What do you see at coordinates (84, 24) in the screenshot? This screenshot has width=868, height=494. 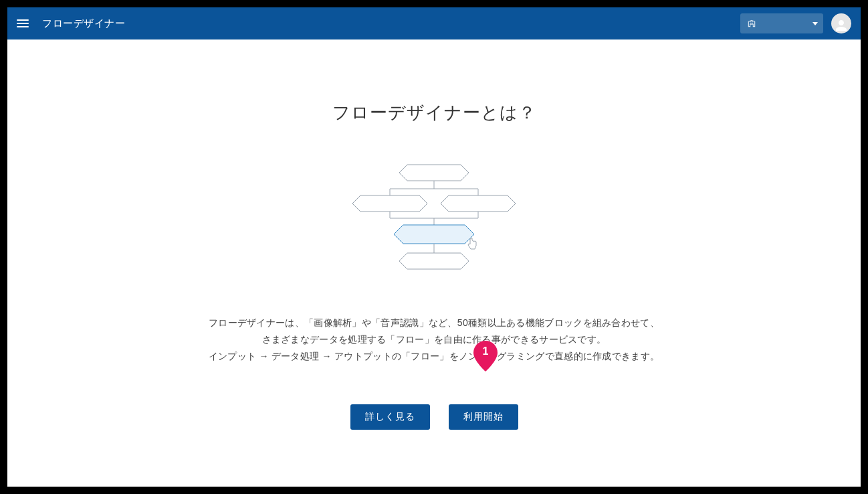 I see `app-title: フローデザイナー` at bounding box center [84, 24].